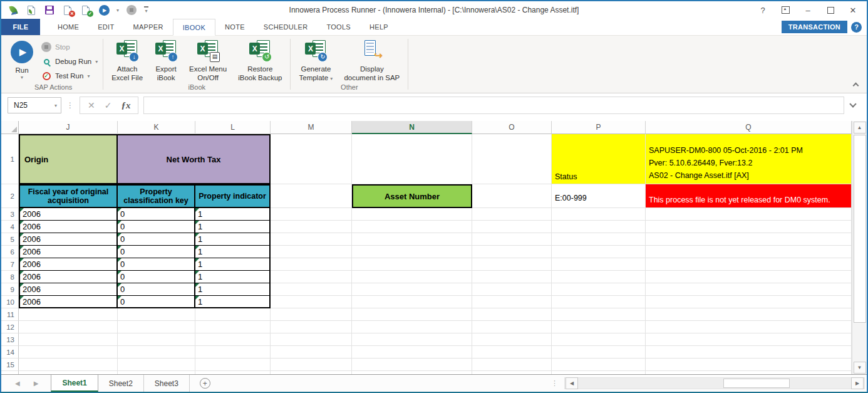 The height and width of the screenshot is (393, 868). What do you see at coordinates (512, 128) in the screenshot?
I see `column-header-o: O` at bounding box center [512, 128].